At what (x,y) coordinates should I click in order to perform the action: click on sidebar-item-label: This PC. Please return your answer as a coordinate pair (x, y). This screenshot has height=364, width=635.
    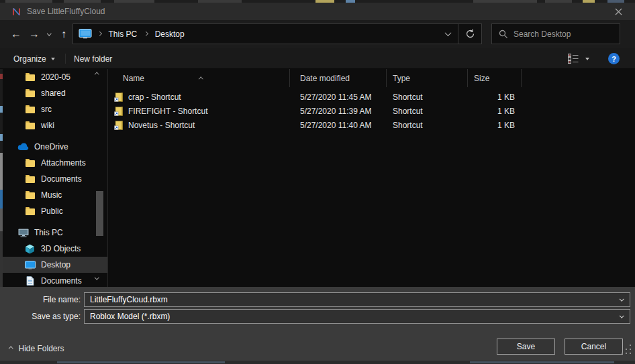
    Looking at the image, I should click on (48, 233).